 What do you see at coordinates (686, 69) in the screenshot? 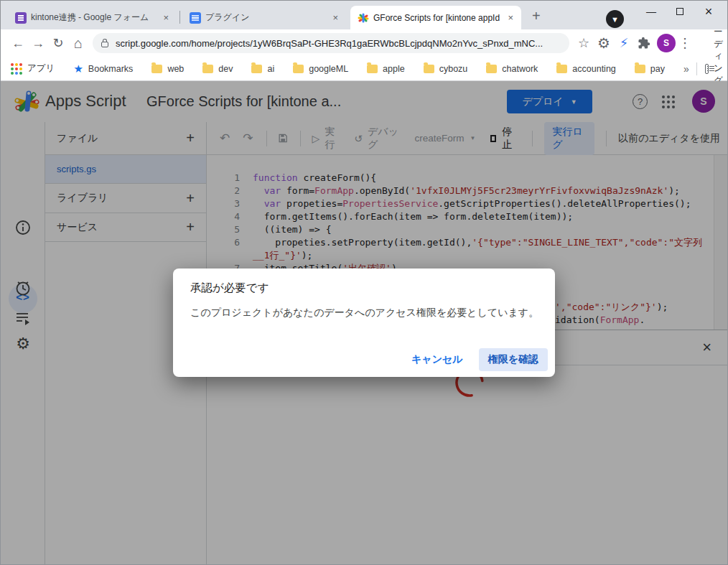
I see `bookmarks-overflow-icon: »` at bounding box center [686, 69].